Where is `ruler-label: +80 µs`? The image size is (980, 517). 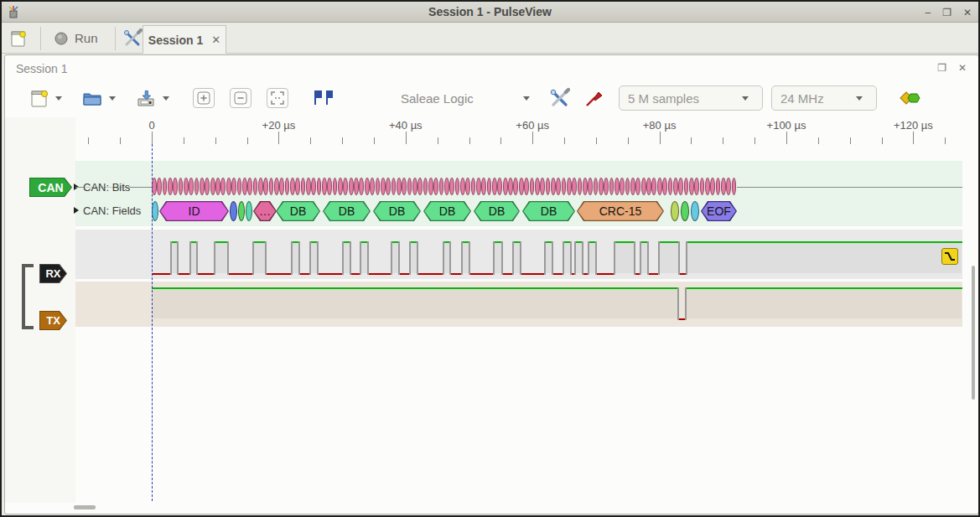
ruler-label: +80 µs is located at coordinates (660, 126).